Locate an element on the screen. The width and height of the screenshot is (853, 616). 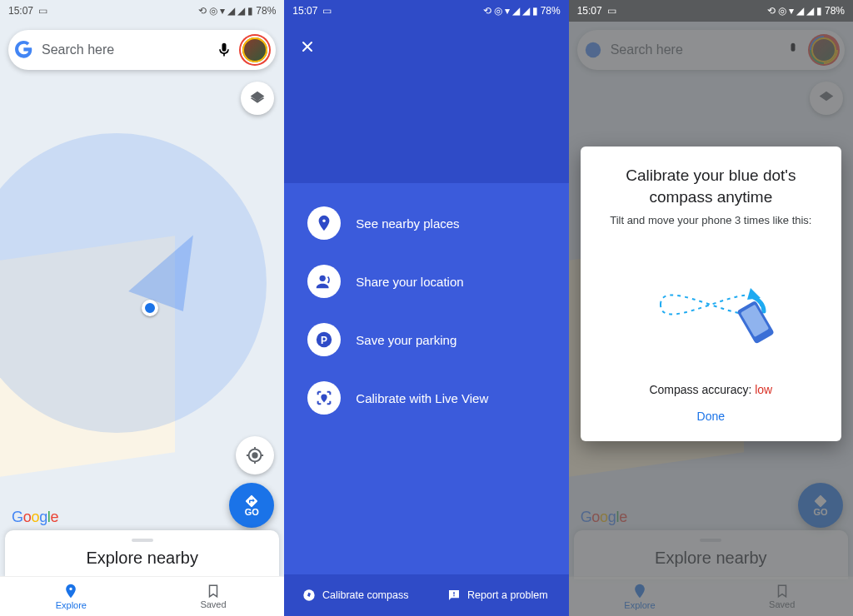
nav-saved: Saved is located at coordinates (213, 596).